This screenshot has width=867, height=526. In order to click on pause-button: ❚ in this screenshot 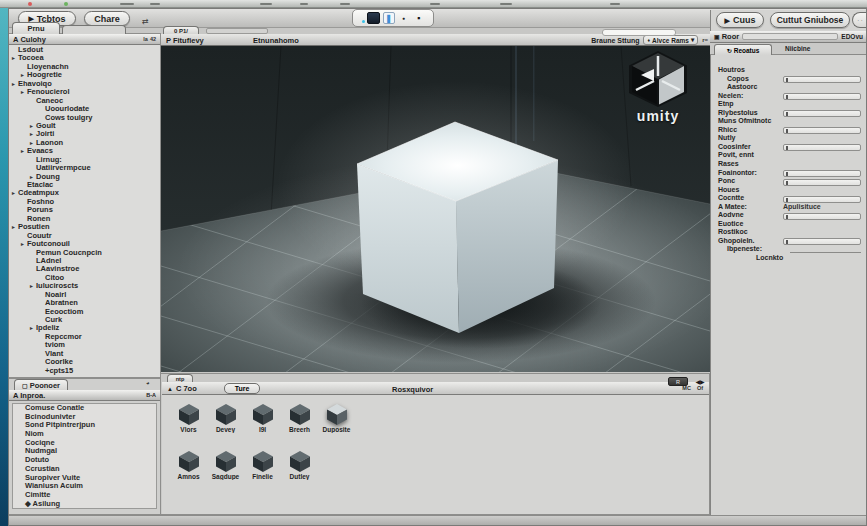, I will do `click(389, 18)`.